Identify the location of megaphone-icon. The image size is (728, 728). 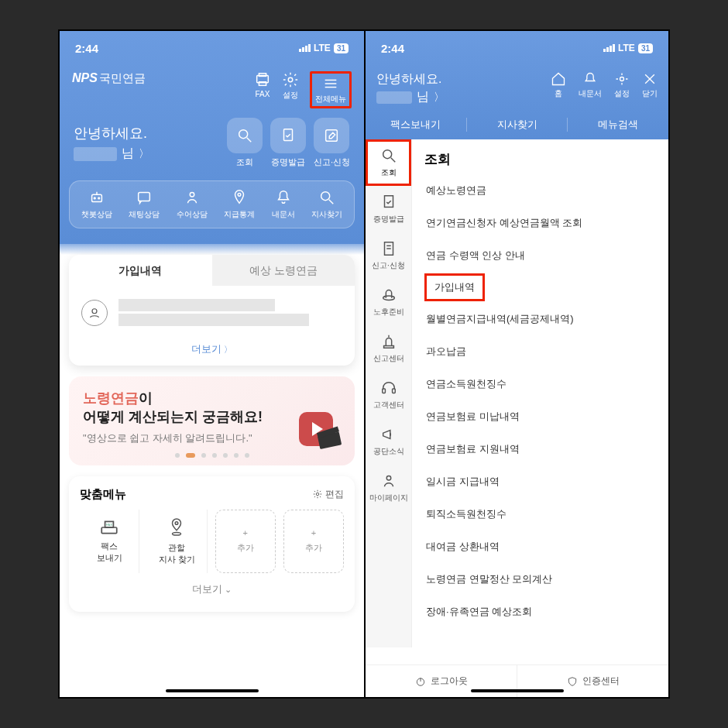
(389, 434).